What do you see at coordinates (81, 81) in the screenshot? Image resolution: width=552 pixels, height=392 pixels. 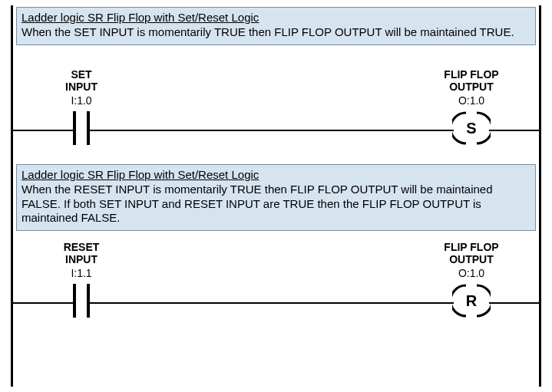 I see `contact-label: SET INPUT` at bounding box center [81, 81].